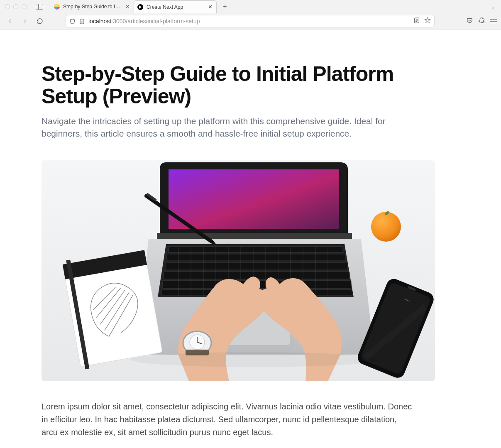 The height and width of the screenshot is (448, 501). I want to click on extensions-icon, so click(481, 22).